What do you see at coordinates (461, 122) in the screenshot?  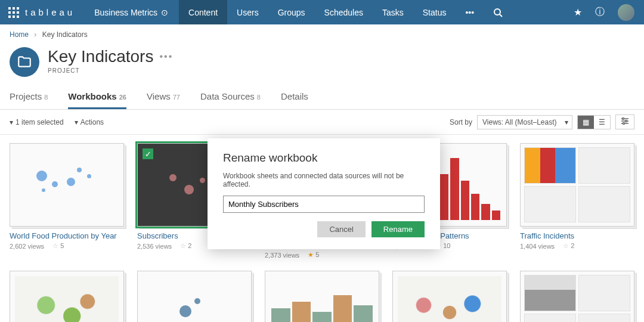 I see `sort-by-label: Sort by` at bounding box center [461, 122].